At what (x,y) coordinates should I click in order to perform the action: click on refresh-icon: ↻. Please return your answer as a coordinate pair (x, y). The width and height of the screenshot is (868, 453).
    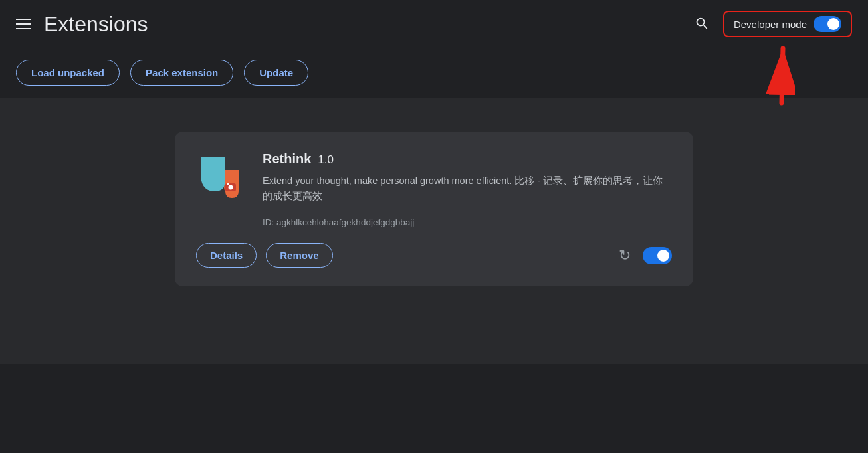
    Looking at the image, I should click on (625, 256).